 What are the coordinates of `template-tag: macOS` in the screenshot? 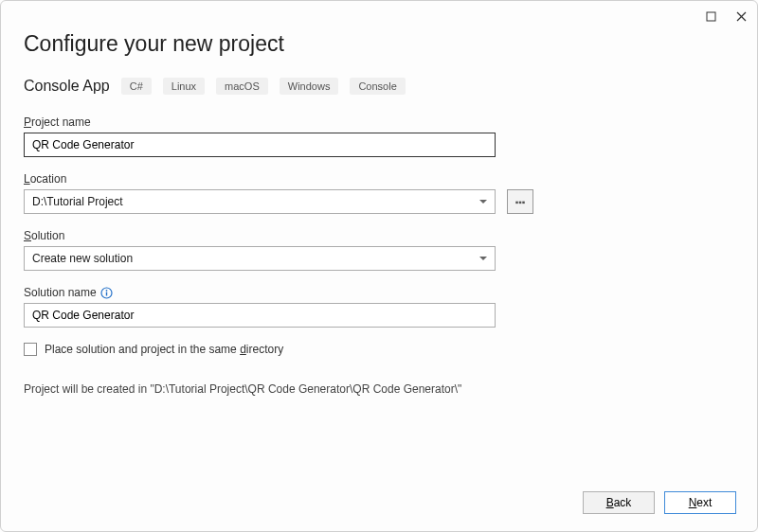 It's located at (243, 86).